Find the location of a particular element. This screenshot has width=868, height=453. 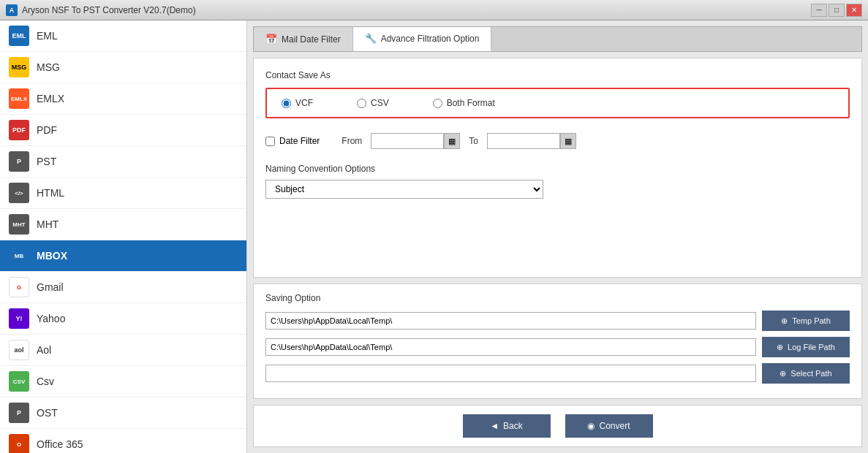

tab-mail-date-filter: 📅 Mail Date Filter is located at coordinates (303, 39).